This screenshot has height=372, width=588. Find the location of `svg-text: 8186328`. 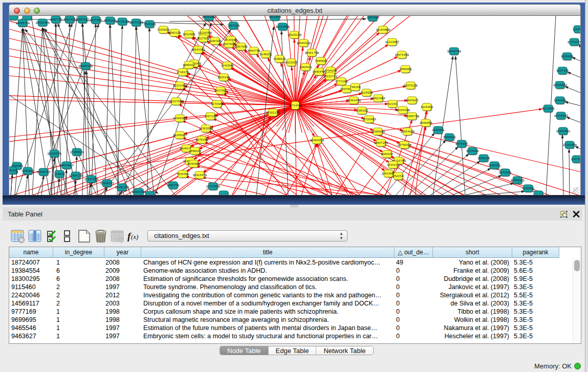

svg-text: 8186328 is located at coordinates (215, 41).